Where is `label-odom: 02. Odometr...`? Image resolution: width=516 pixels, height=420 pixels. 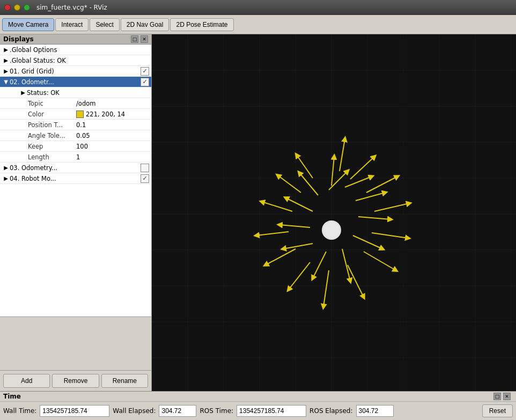 label-odom: 02. Odometr... is located at coordinates (75, 82).